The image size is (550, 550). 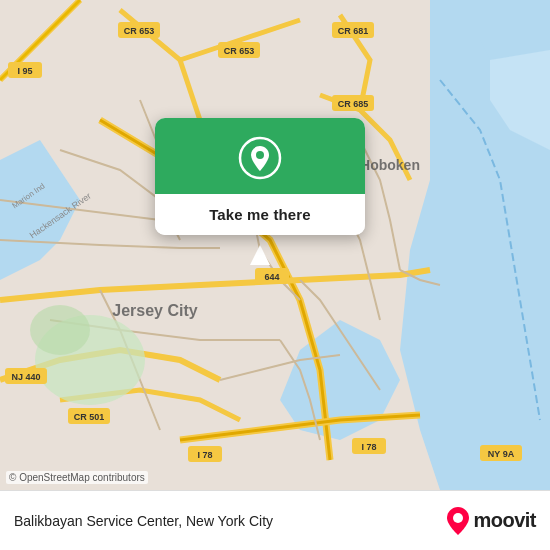 I want to click on svg-text: 644, so click(x=272, y=277).